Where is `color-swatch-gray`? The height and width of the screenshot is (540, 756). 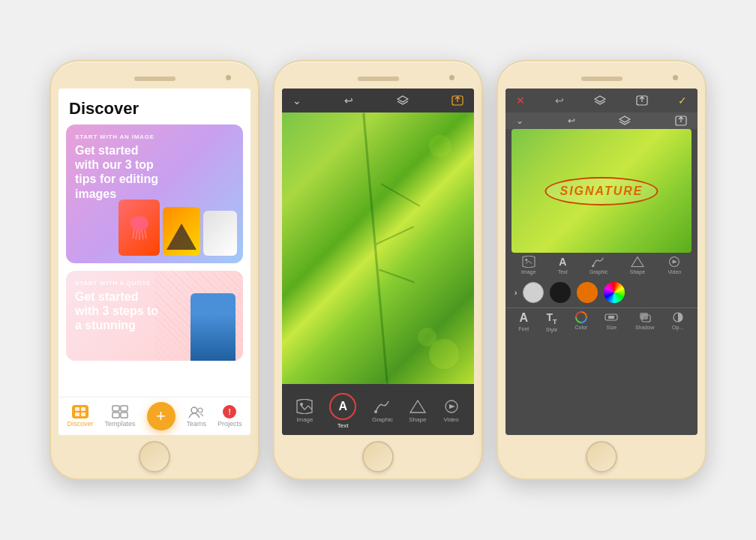
color-swatch-gray is located at coordinates (533, 292).